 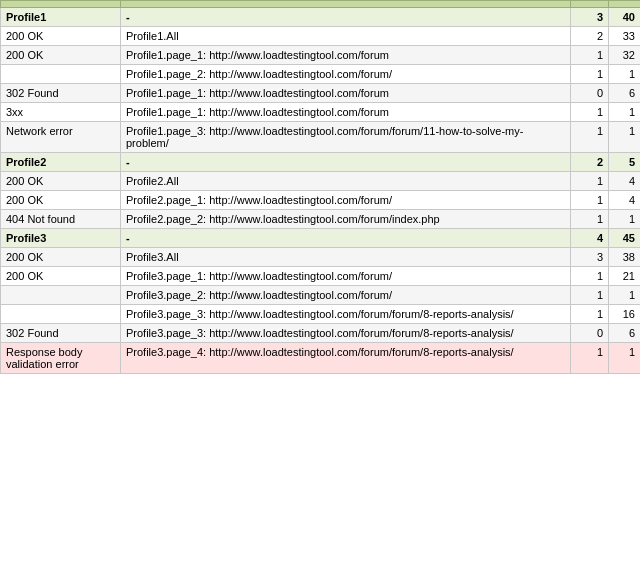 What do you see at coordinates (346, 4) in the screenshot?
I see `col-header-request` at bounding box center [346, 4].